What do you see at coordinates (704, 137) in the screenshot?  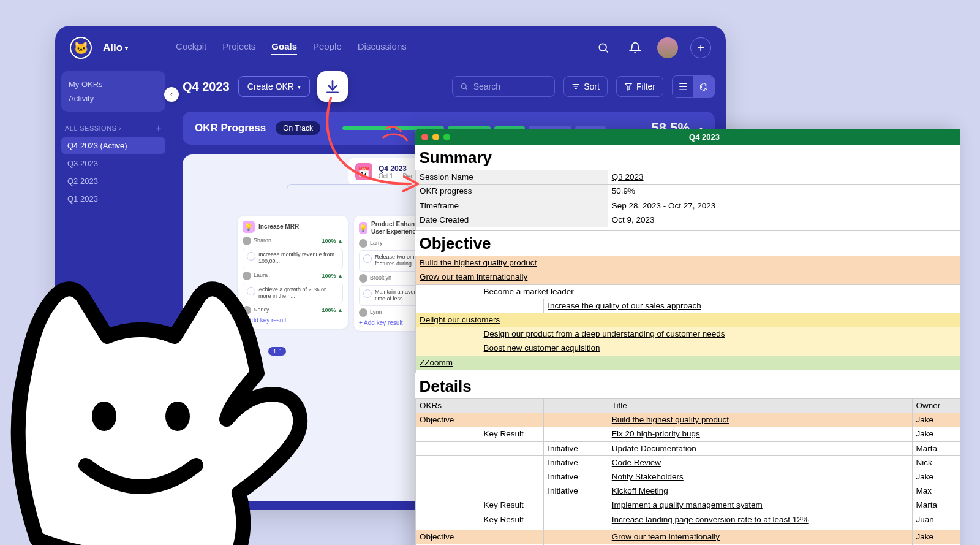 I see `sheet-title: Q4 2023` at bounding box center [704, 137].